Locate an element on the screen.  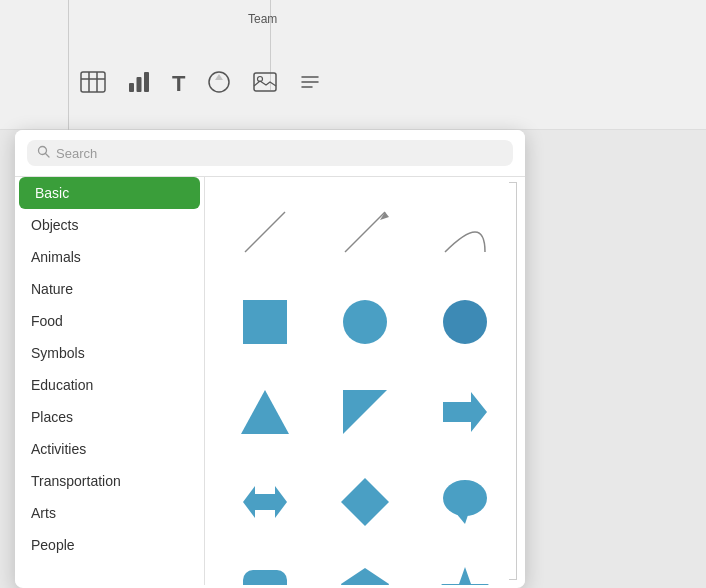
search-input is located at coordinates (280, 154).